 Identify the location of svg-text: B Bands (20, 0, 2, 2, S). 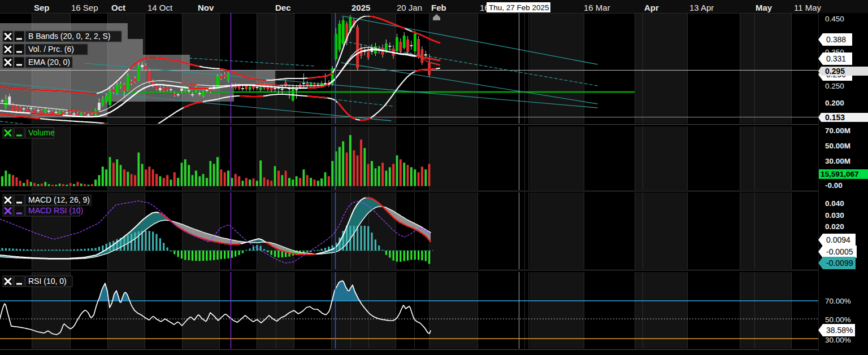
(70, 36).